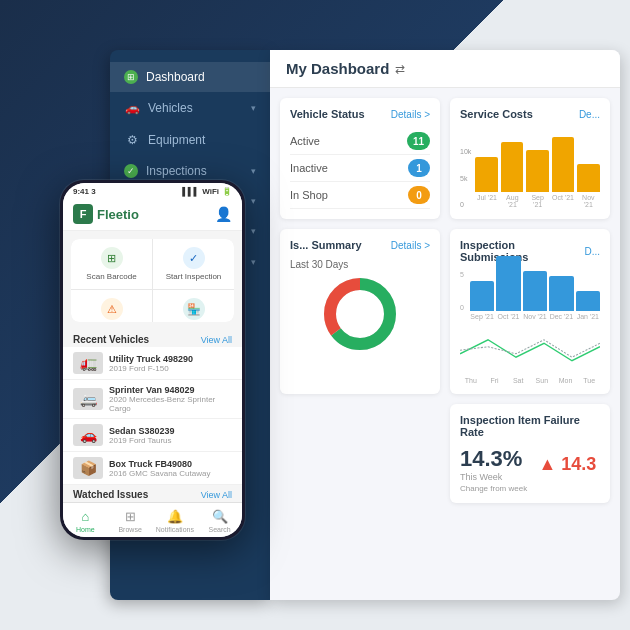  I want to click on action-shop-instructions: 🏪 Shop Instructions, so click(194, 306).